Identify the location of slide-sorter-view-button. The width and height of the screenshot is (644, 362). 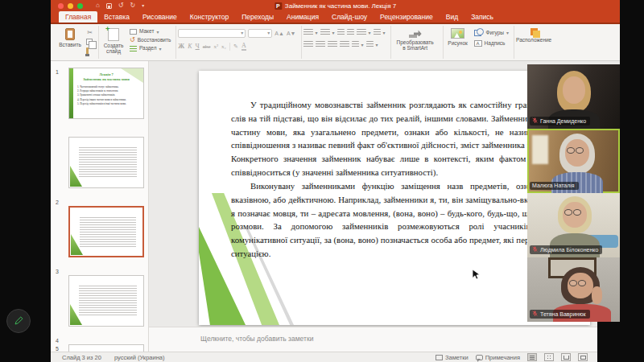
(549, 357).